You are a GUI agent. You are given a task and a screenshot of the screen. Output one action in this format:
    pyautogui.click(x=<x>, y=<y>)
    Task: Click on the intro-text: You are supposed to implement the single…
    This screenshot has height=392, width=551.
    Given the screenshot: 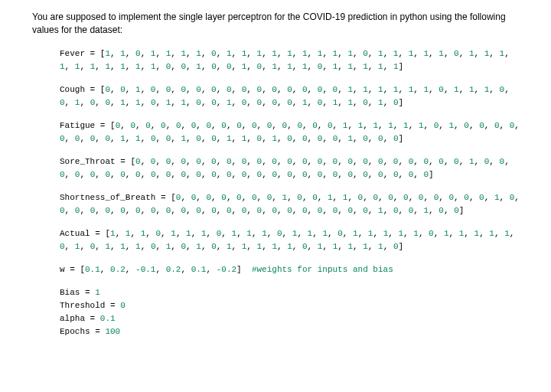 What is the action you would take?
    pyautogui.click(x=278, y=24)
    